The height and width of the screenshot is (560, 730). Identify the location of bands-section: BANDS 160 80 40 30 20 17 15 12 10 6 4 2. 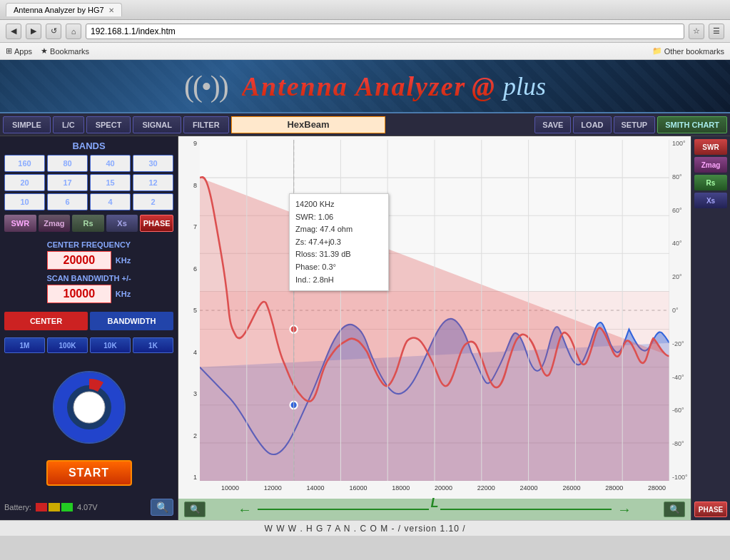
(88, 188).